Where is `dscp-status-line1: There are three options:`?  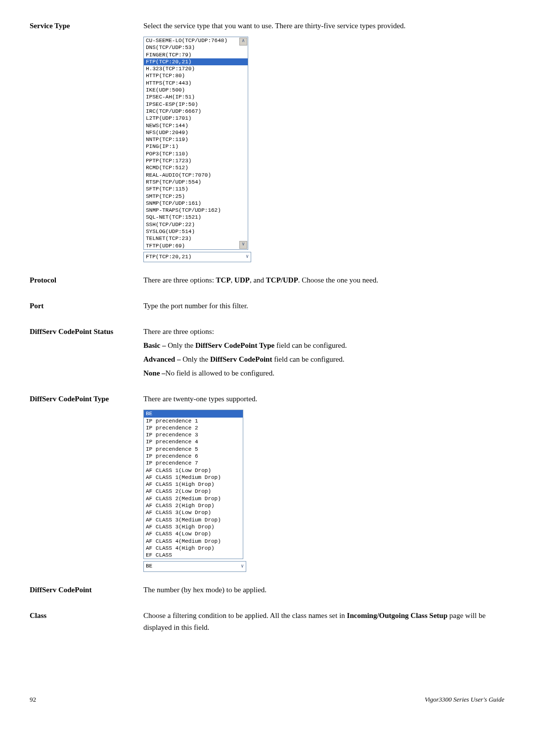
dscp-status-line1: There are three options: is located at coordinates (324, 331).